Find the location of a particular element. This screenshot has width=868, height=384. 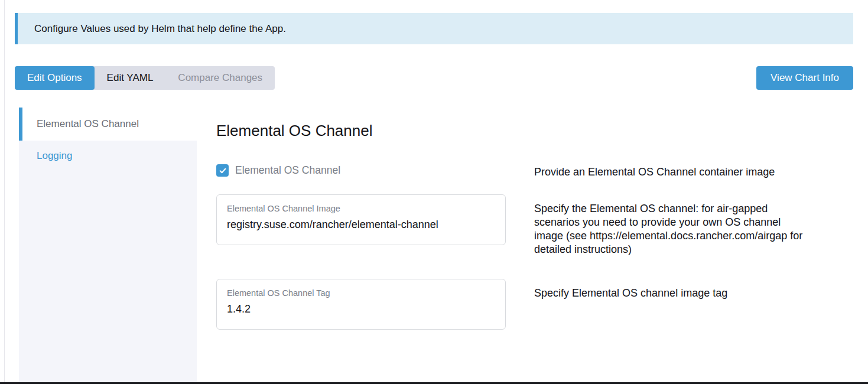

helm-values-banner: Configure Values used by Helm that help … is located at coordinates (434, 28).